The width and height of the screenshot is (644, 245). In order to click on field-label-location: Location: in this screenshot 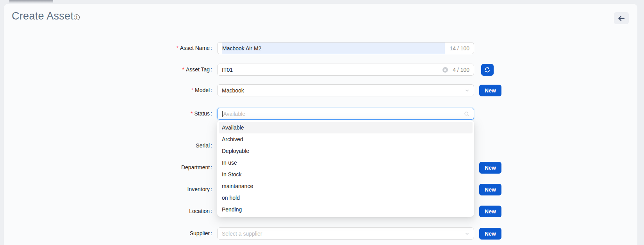, I will do `click(165, 211)`.